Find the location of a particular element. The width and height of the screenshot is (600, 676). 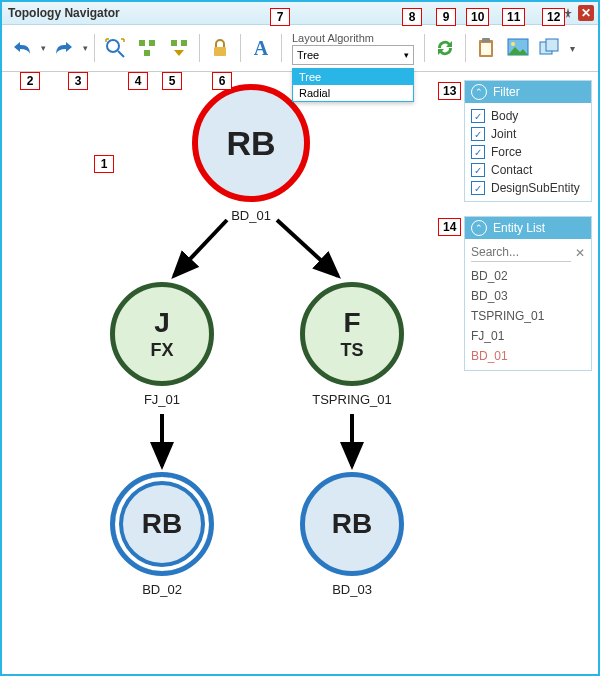

toolbar-overflow-icon: ▾ is located at coordinates (572, 48).